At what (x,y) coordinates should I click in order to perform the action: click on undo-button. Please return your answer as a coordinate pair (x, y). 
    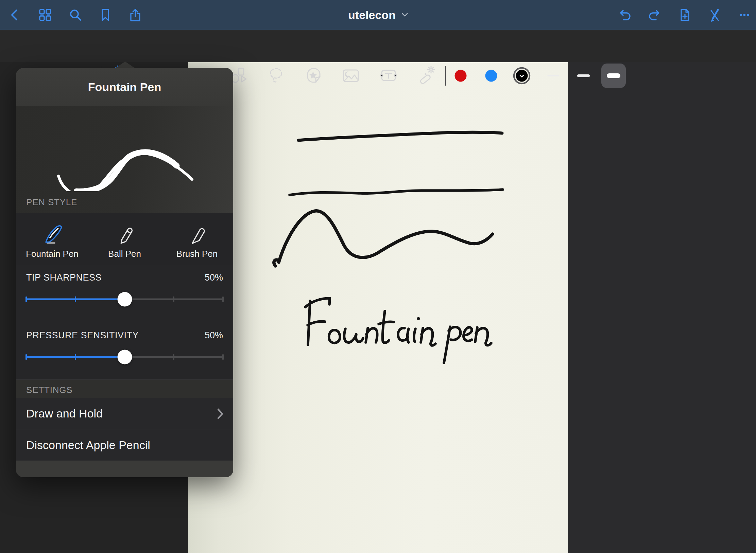
    Looking at the image, I should click on (625, 15).